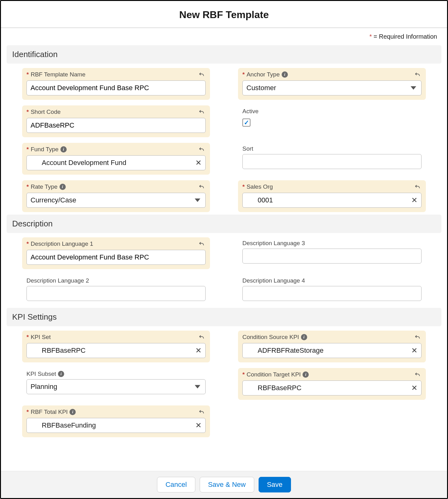  I want to click on field-active: Active ✓, so click(332, 121).